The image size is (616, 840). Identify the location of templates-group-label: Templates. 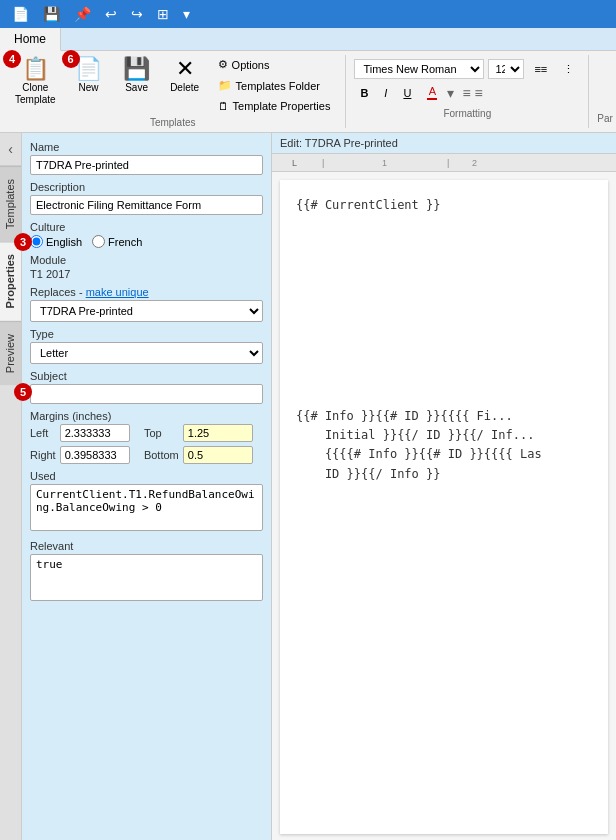
(173, 122).